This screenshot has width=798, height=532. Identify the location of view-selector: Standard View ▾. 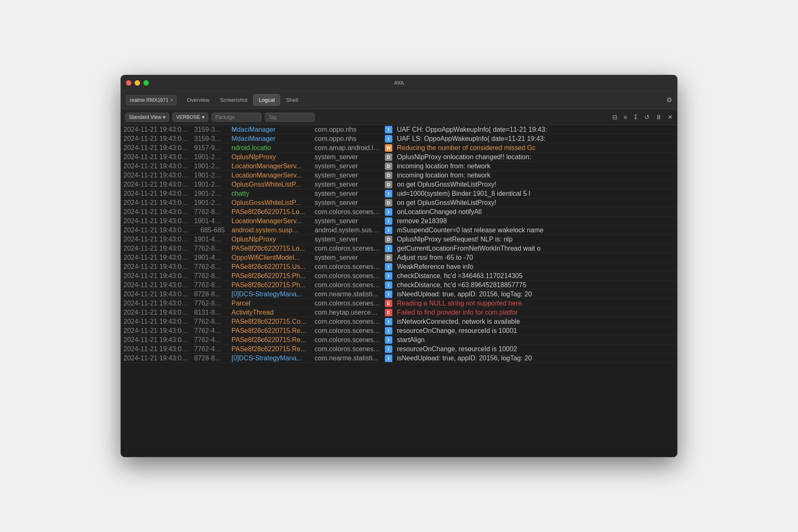
(147, 117).